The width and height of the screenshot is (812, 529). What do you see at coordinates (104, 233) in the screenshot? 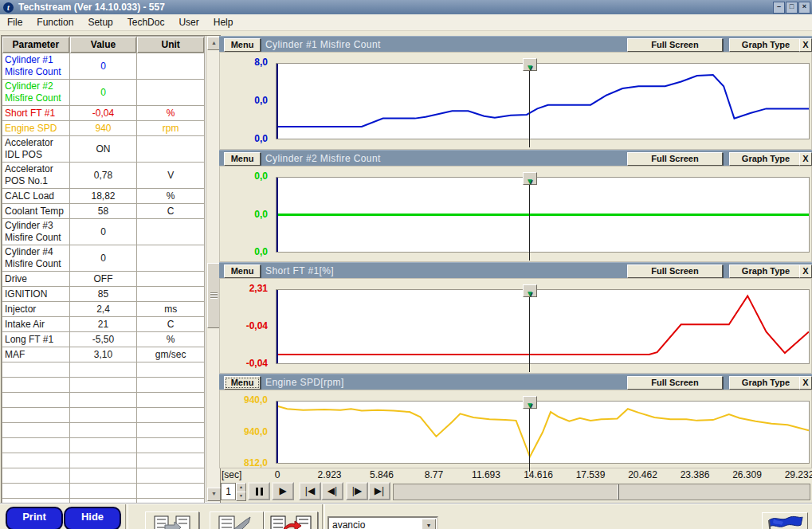
I see `table-row: Cylinder #3 Misfire Count0` at bounding box center [104, 233].